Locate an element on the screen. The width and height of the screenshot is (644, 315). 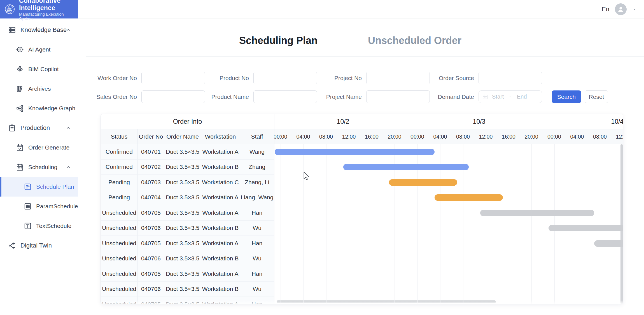
calendar-icon is located at coordinates (485, 97).